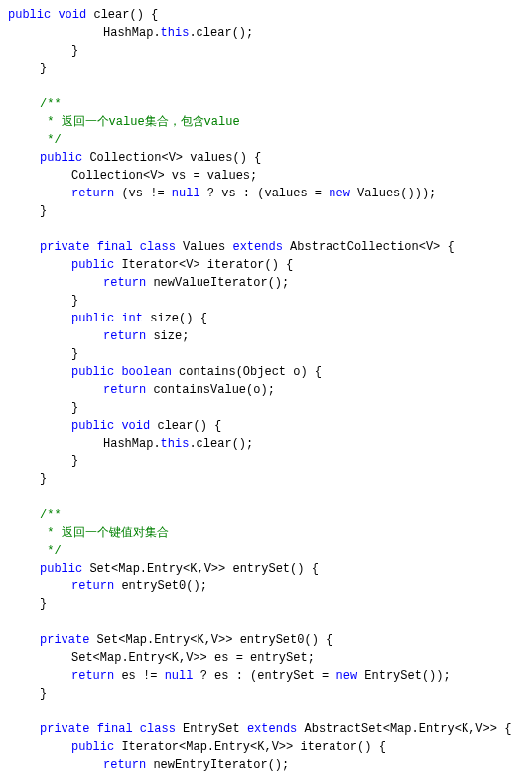 Image resolution: width=532 pixels, height=771 pixels. Describe the element at coordinates (266, 569) in the screenshot. I see `code-line: public Set<Map.Entry<K,V>> entrySet() {` at that location.